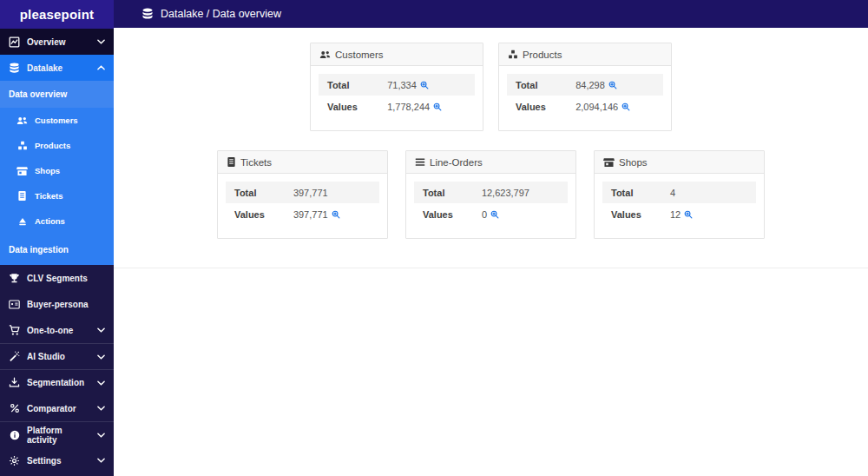  What do you see at coordinates (513, 55) in the screenshot?
I see `cubes-icon` at bounding box center [513, 55].